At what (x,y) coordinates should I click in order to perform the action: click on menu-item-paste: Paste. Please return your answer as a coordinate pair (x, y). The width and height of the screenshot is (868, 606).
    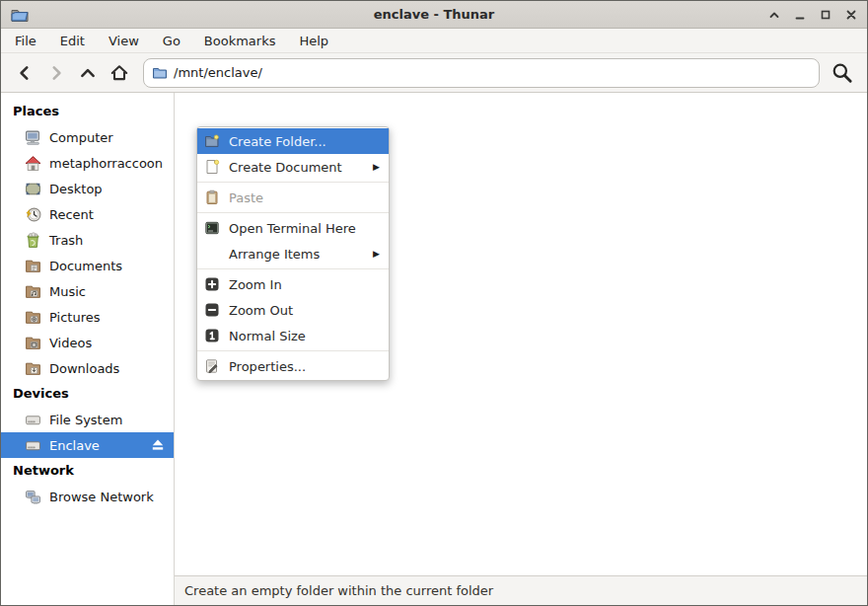
    Looking at the image, I should click on (293, 197).